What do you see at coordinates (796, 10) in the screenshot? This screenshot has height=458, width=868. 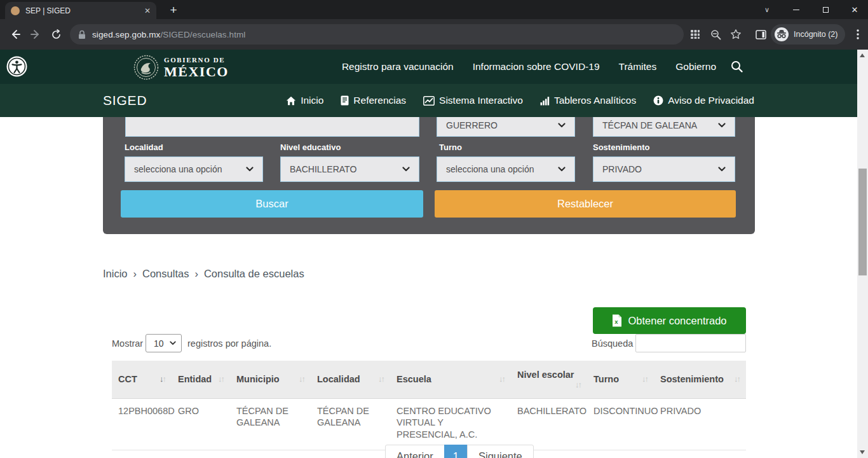 I see `minimize-button` at bounding box center [796, 10].